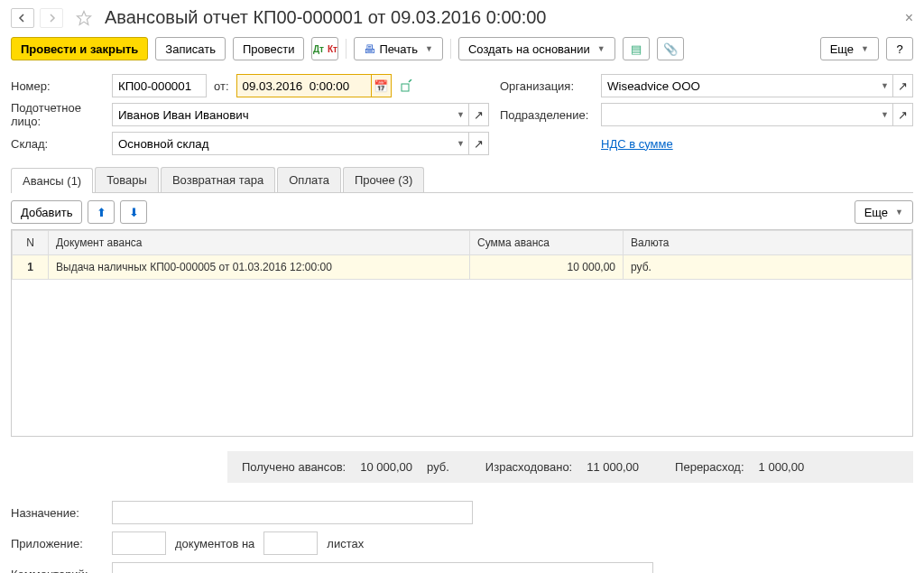 Image resolution: width=924 pixels, height=573 pixels. I want to click on post-button: Провести, so click(269, 49).